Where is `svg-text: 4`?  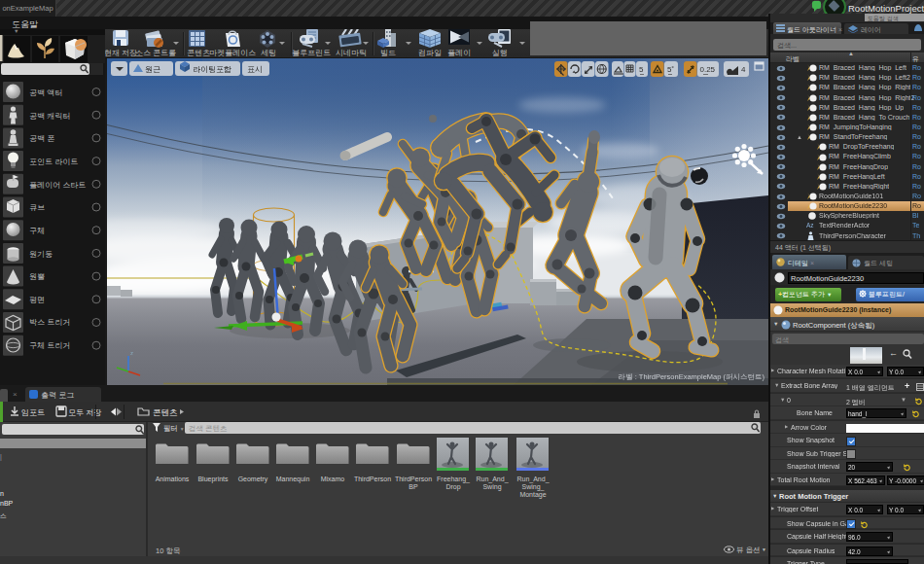 svg-text: 4 is located at coordinates (743, 70).